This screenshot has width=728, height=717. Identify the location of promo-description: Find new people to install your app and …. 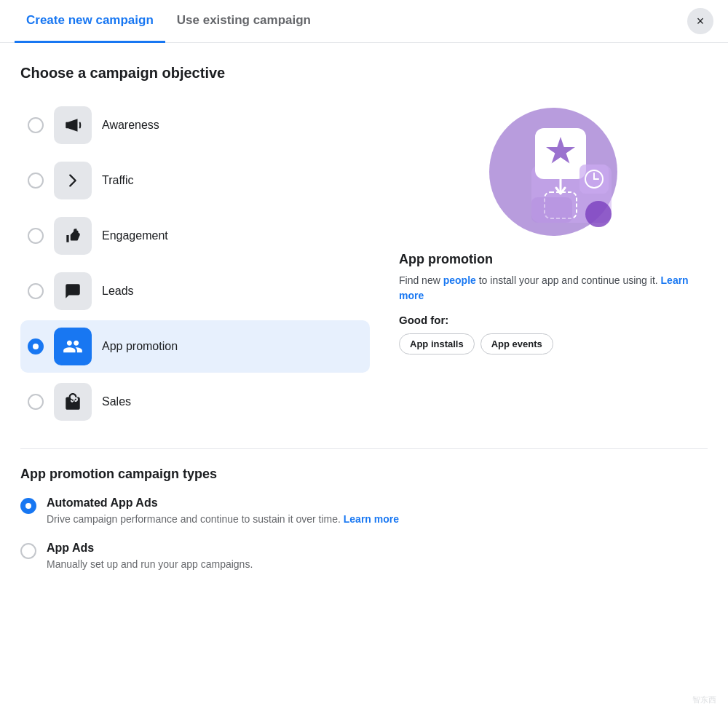
(553, 288).